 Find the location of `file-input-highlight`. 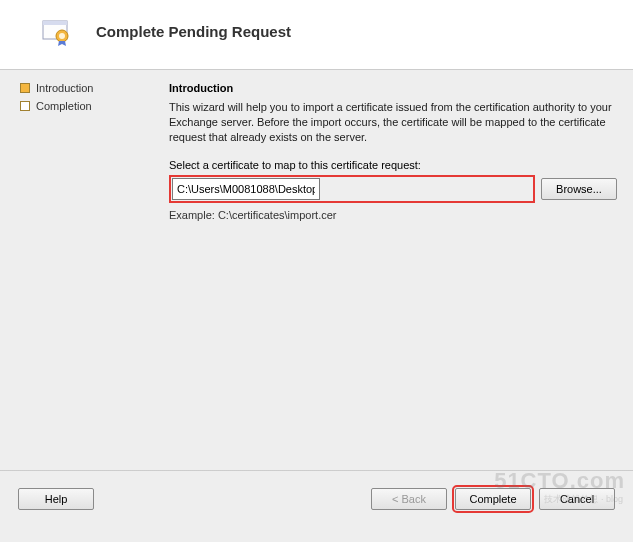

file-input-highlight is located at coordinates (352, 189).